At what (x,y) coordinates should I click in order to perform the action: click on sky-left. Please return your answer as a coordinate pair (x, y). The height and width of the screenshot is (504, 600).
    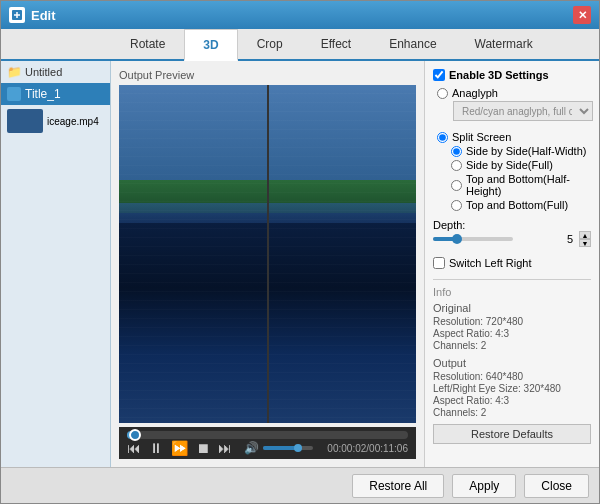
    Looking at the image, I should click on (193, 144).